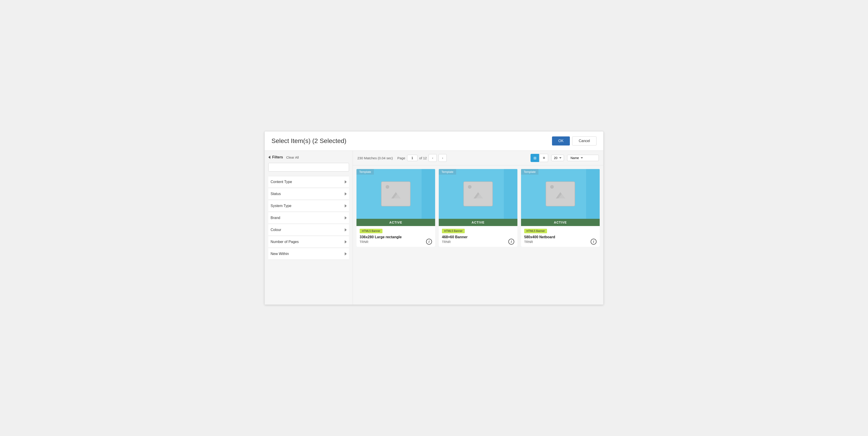 The width and height of the screenshot is (868, 436). I want to click on card-2-bottom: HTML5 Banner 468×60 Banner TRNR i, so click(478, 236).